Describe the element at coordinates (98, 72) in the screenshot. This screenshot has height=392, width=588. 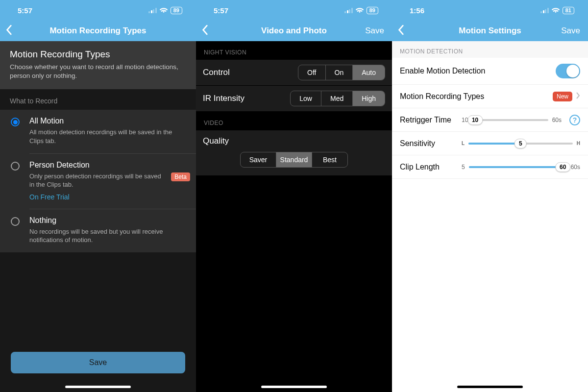
I see `page-description: Choose whether you want to record all mo…` at that location.